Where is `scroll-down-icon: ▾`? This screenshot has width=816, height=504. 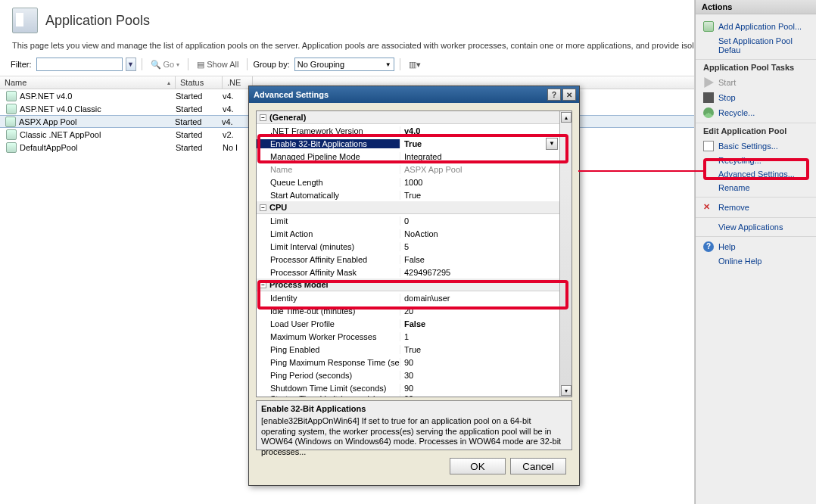 scroll-down-icon: ▾ is located at coordinates (566, 390).